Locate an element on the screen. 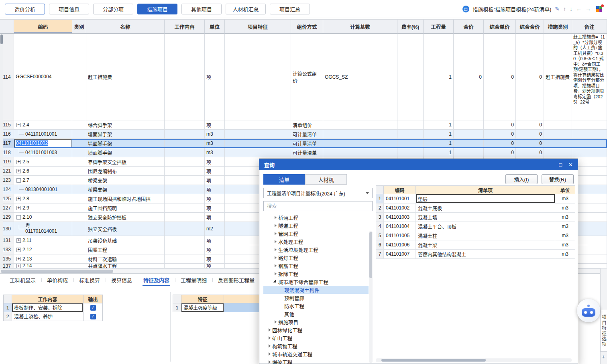 Image resolution: width=607 pixels, height=364 pixels. dialog-tab-1: 清单 is located at coordinates (284, 179).